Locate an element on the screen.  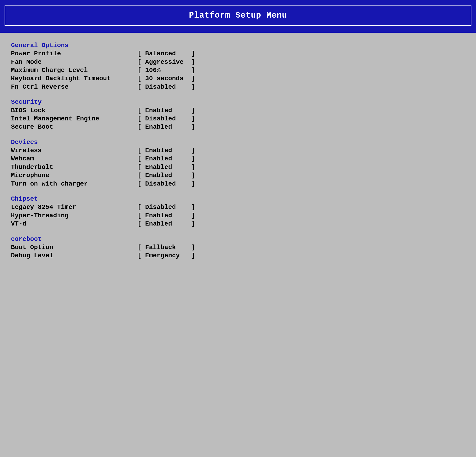
value-wireless: [ Enabled ] is located at coordinates (166, 151).